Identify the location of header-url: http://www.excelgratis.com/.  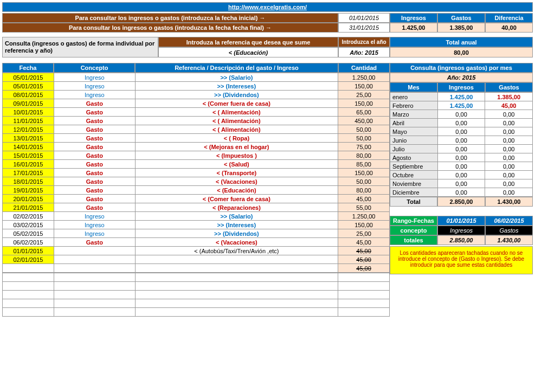
(268, 7).